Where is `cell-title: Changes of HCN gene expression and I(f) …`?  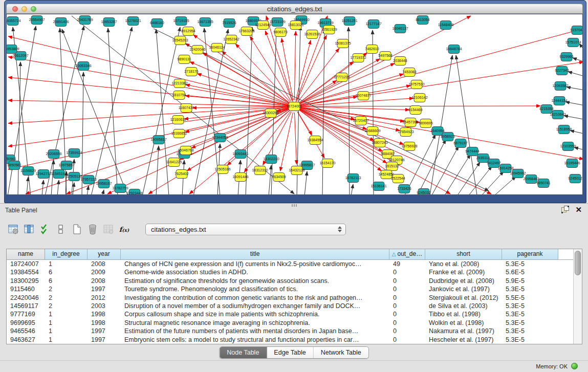 cell-title: Changes of HCN gene expression and I(f) … is located at coordinates (255, 264).